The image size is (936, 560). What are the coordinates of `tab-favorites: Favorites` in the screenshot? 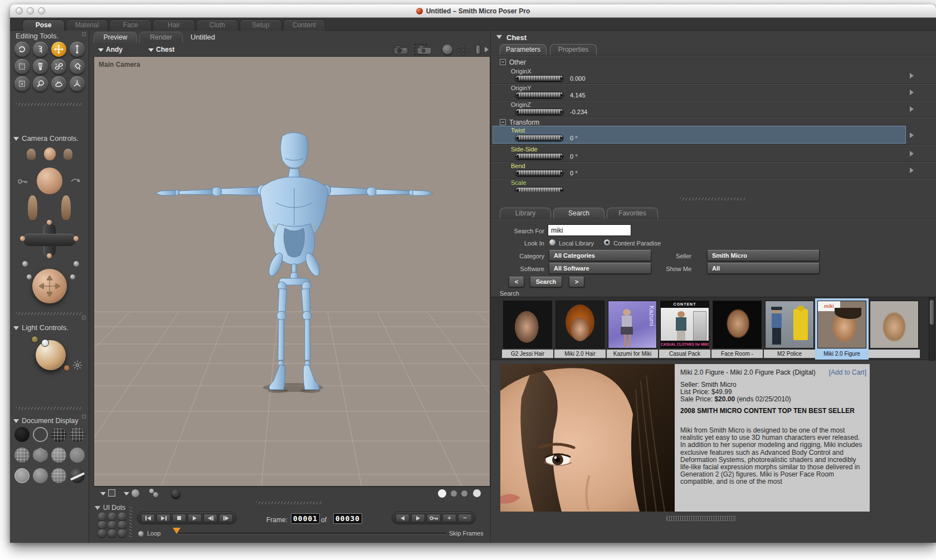 It's located at (632, 213).